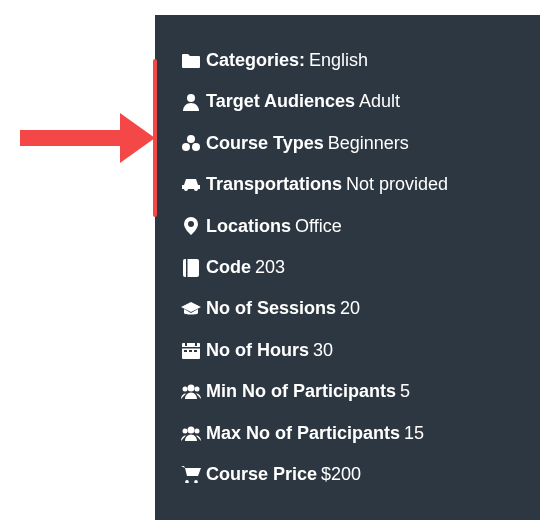  I want to click on transportations-value: Not provided, so click(397, 184).